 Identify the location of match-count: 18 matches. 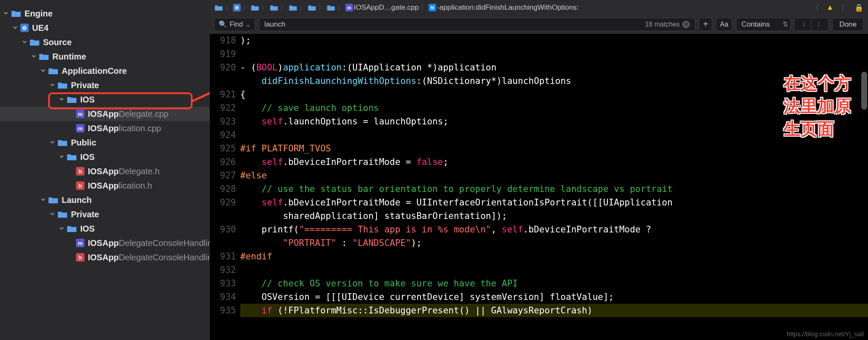
(663, 24).